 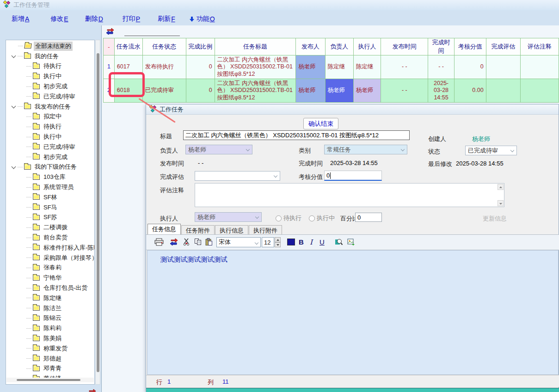 I want to click on grid-column-header: 考核分值, so click(x=470, y=47).